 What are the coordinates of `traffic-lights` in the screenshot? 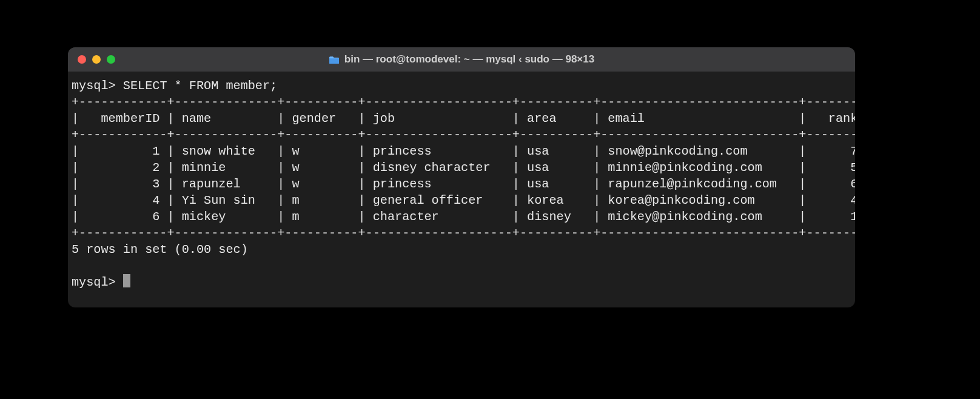 It's located at (92, 59).